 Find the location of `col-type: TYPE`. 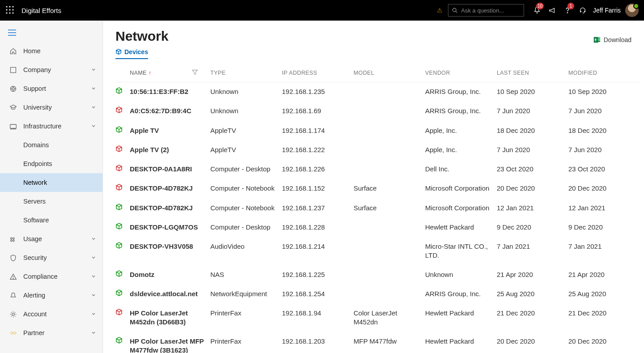

col-type: TYPE is located at coordinates (246, 73).